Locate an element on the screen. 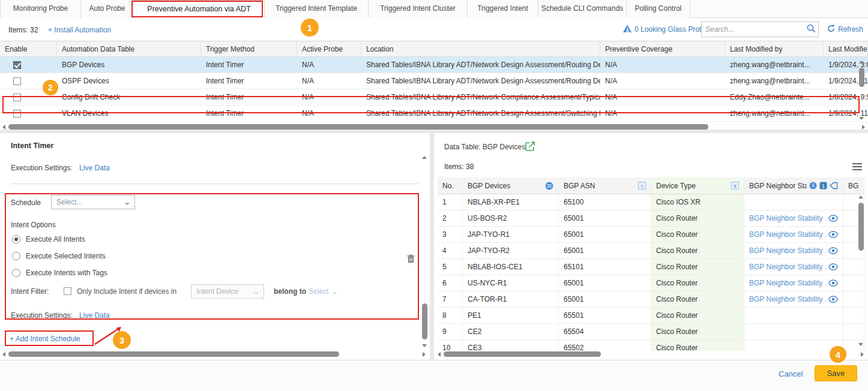 The height and width of the screenshot is (391, 868). separator is located at coordinates (215, 184).